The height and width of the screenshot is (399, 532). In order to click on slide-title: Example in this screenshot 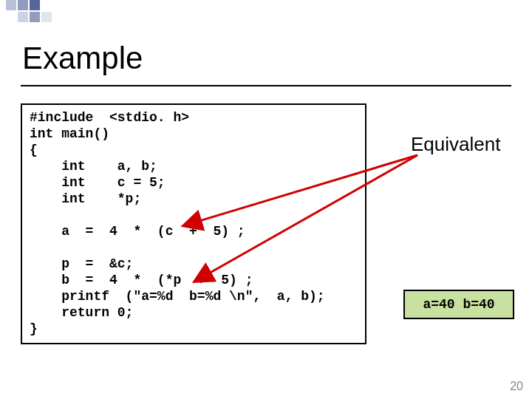, I will do `click(83, 58)`.